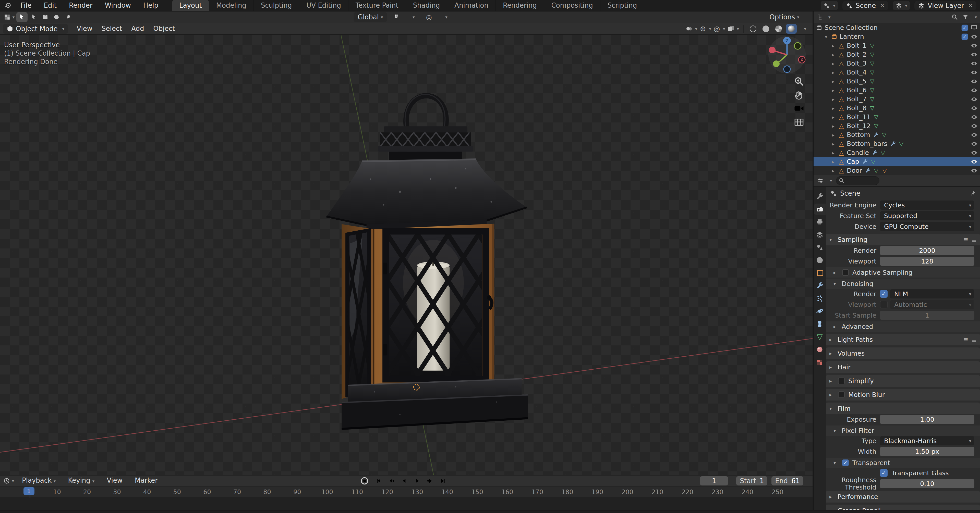  What do you see at coordinates (882, 5) in the screenshot?
I see `scene-unlink-icon: ✕` at bounding box center [882, 5].